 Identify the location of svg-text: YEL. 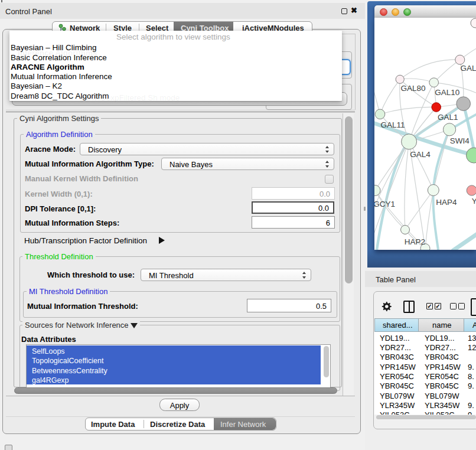
(474, 201).